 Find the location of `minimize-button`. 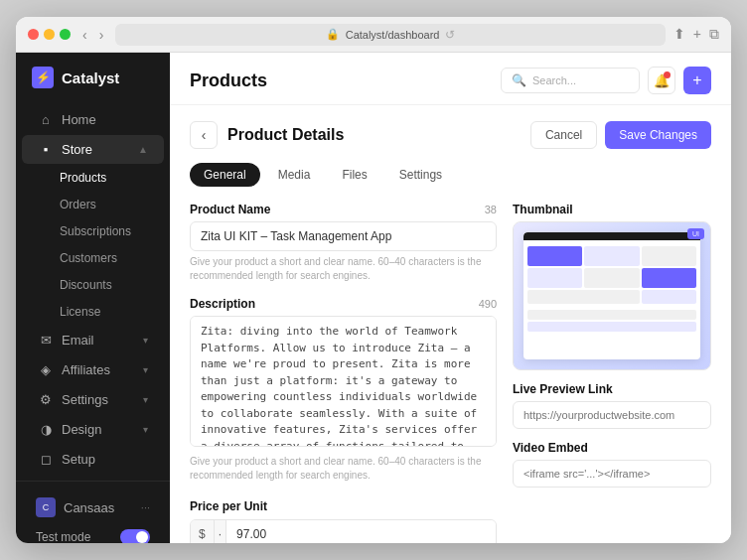

minimize-button is located at coordinates (50, 34).